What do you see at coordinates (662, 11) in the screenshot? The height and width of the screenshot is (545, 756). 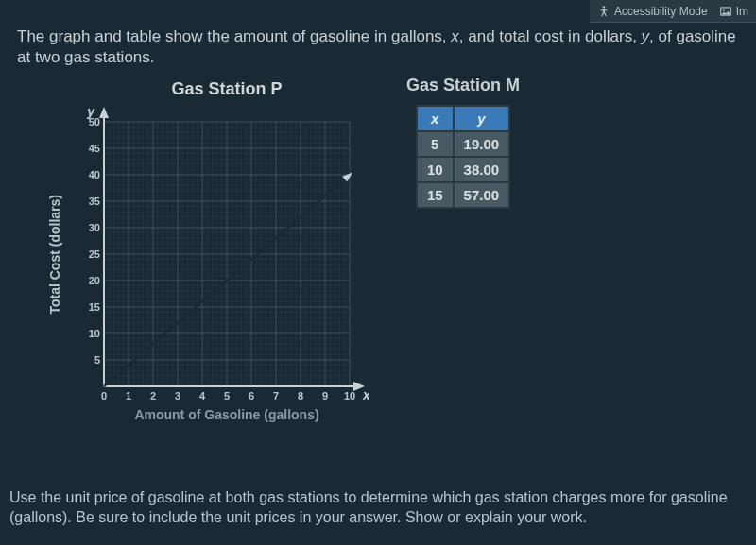 I see `accessibility-mode-label: Accessibility Mode` at bounding box center [662, 11].